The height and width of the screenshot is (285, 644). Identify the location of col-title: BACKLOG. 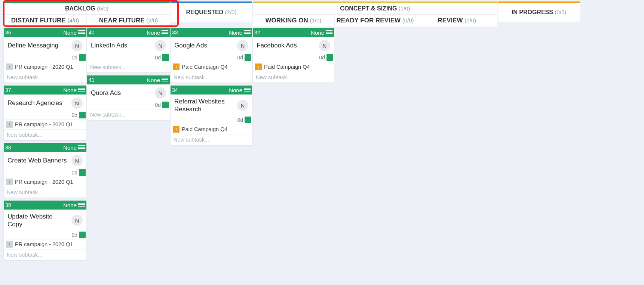
(80, 8).